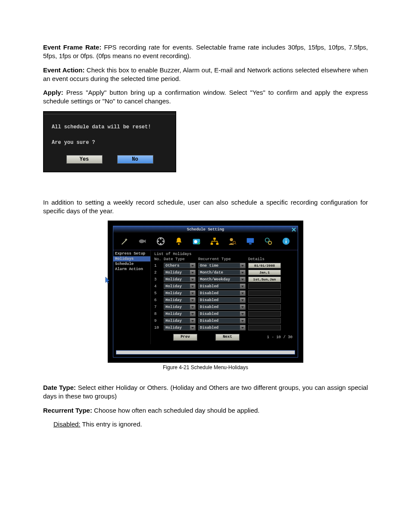  What do you see at coordinates (135, 159) in the screenshot?
I see `no-button: No` at bounding box center [135, 159].